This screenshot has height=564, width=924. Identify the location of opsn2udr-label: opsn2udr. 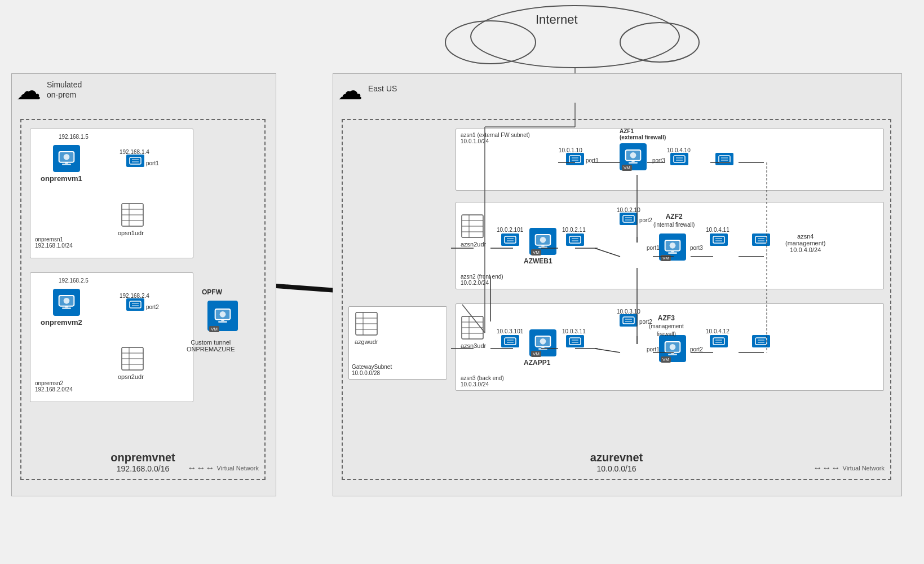
(131, 377).